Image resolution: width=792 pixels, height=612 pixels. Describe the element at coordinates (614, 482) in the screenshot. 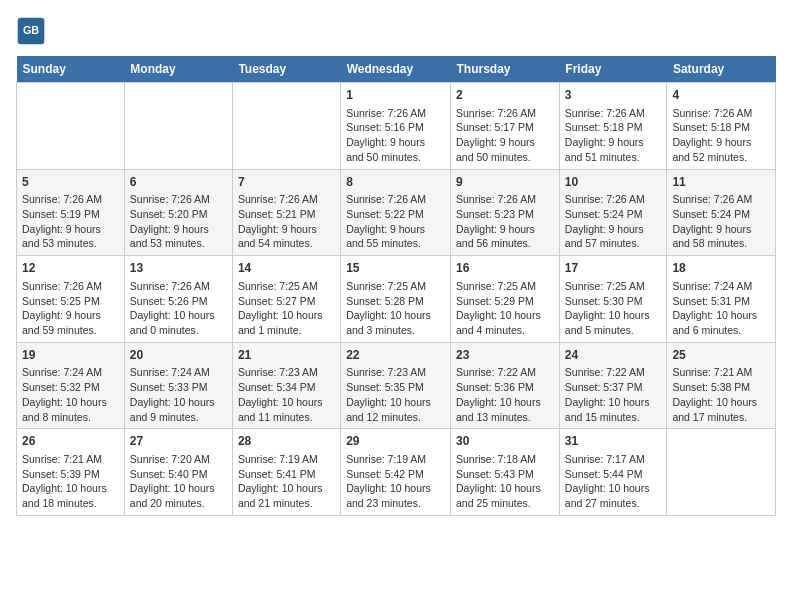

I see `day-info: Sunrise: 7:17 AM Sunset: 5:44 PM Dayligh…` at that location.